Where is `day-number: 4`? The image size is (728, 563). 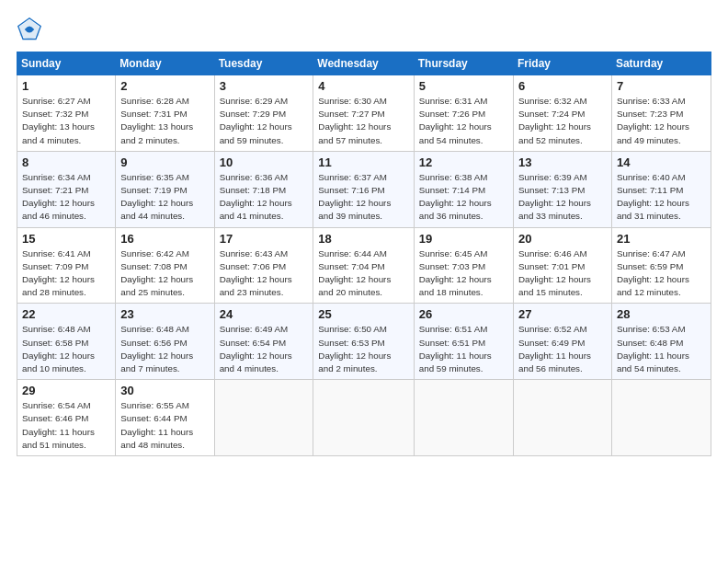
day-number: 4 is located at coordinates (363, 86).